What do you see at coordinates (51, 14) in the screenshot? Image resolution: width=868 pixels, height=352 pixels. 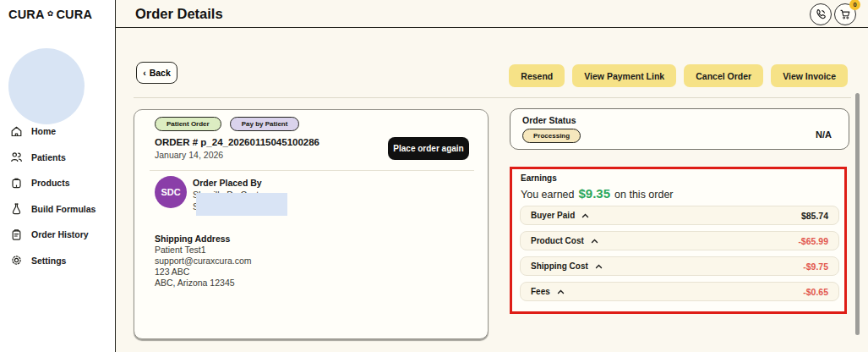 I see `brand-logo: CURA ✿ CURA` at bounding box center [51, 14].